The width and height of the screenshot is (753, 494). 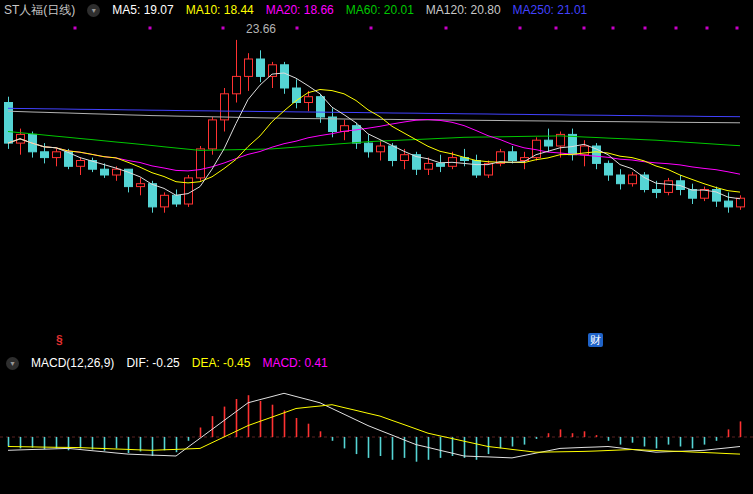 I want to click on ma10-label: MA10: 18.44, so click(x=220, y=10).